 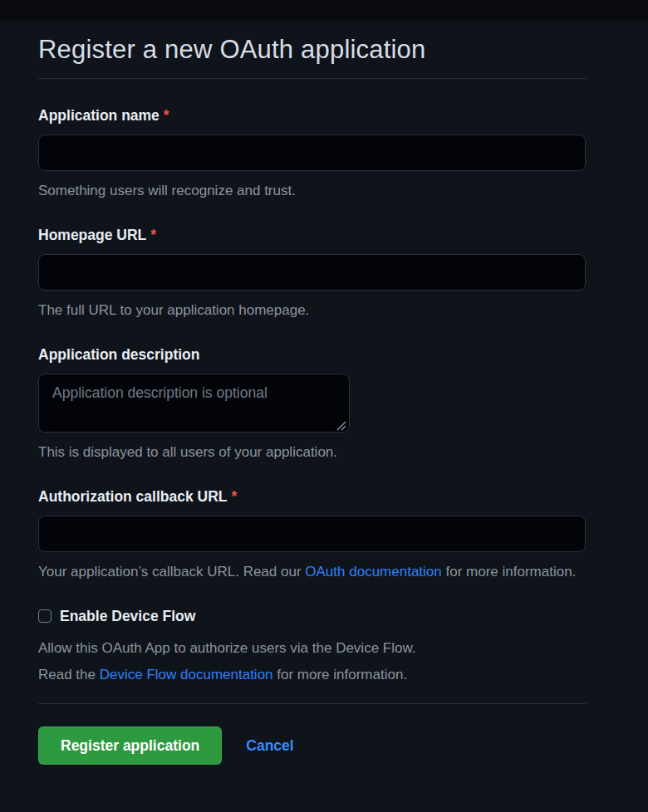 What do you see at coordinates (312, 452) in the screenshot?
I see `application-description-hint: This is displayed to all users of your a…` at bounding box center [312, 452].